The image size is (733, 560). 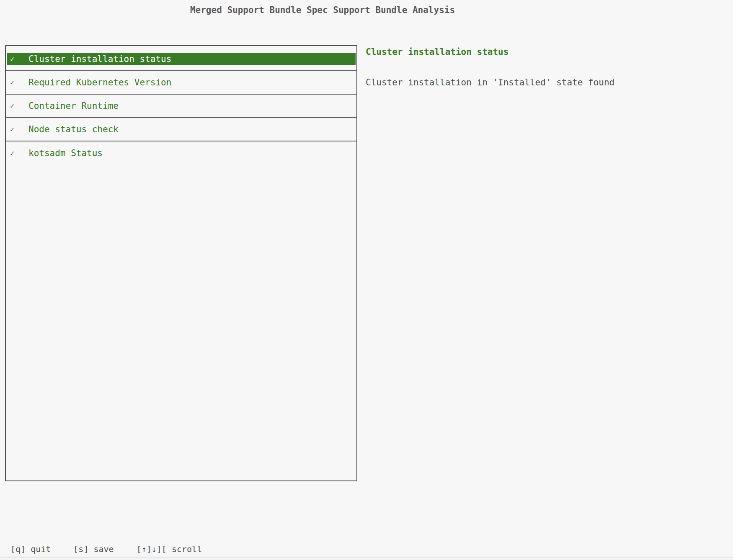 What do you see at coordinates (181, 129) in the screenshot?
I see `analyzer-list-item-inner: ✓ Node status check` at bounding box center [181, 129].